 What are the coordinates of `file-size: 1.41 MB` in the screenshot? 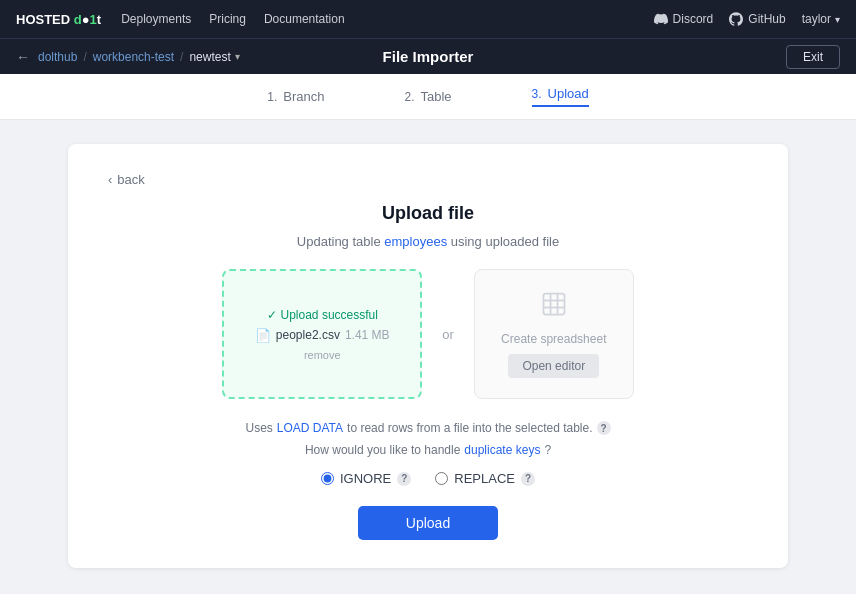 It's located at (368, 335).